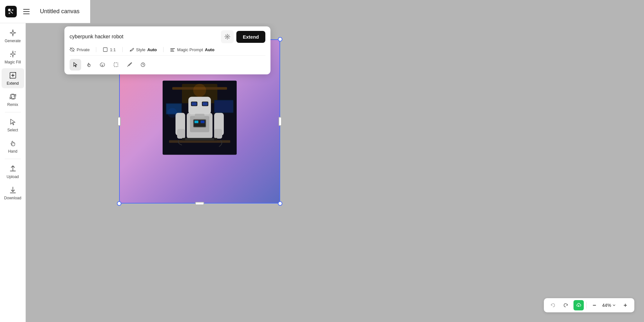 This screenshot has width=644, height=322. I want to click on handle-bottom, so click(200, 204).